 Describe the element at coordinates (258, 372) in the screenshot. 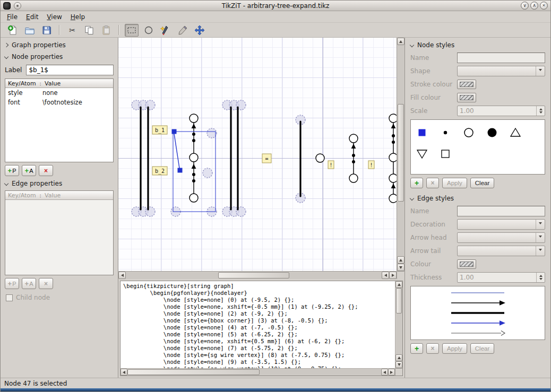

I see `code-horizontal-scrollbar` at that location.